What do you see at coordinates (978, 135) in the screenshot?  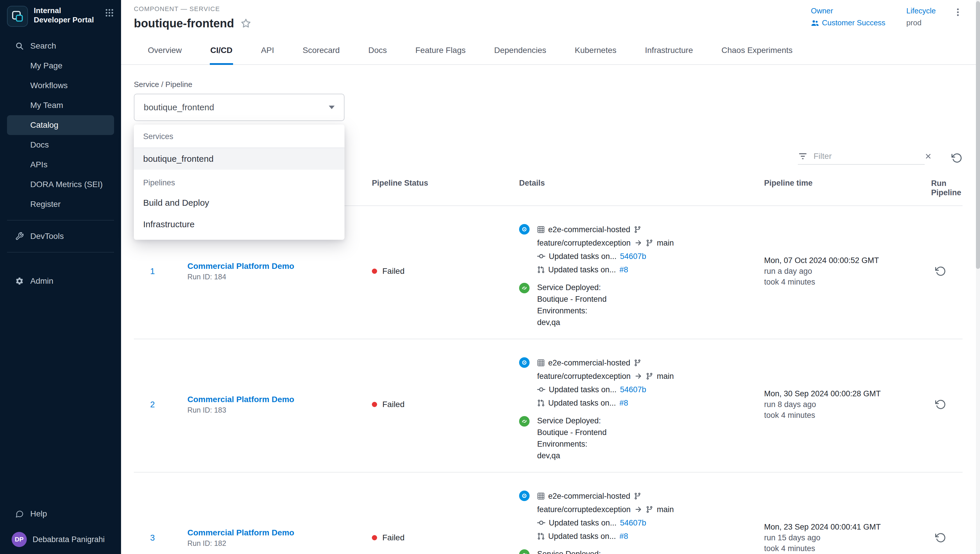 I see `scrollbar-thumb` at bounding box center [978, 135].